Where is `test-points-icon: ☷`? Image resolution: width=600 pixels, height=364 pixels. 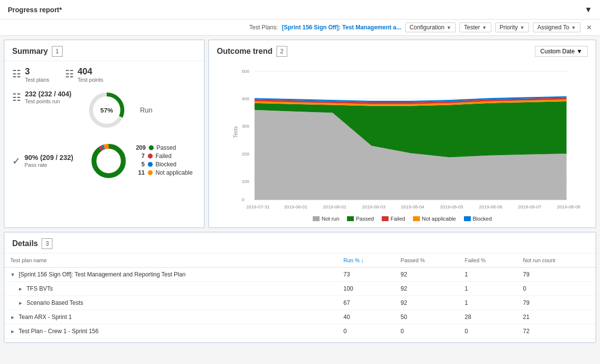 test-points-icon: ☷ is located at coordinates (69, 74).